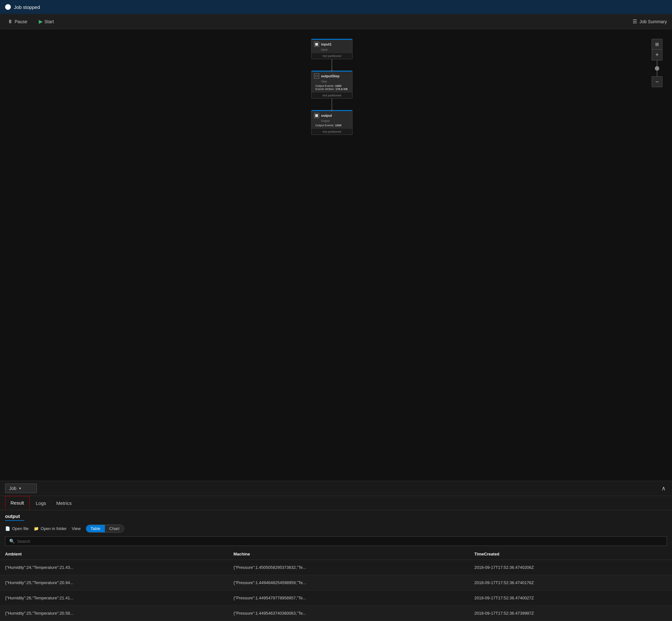 The image size is (672, 621). Describe the element at coordinates (115, 529) in the screenshot. I see `chart-view-label: Chart` at that location.